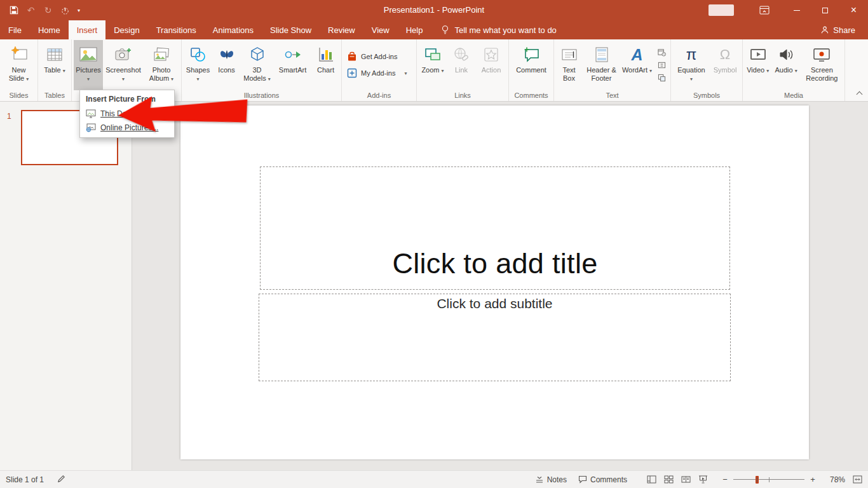 The width and height of the screenshot is (868, 488). Describe the element at coordinates (686, 479) in the screenshot. I see `reading-view-button` at that location.